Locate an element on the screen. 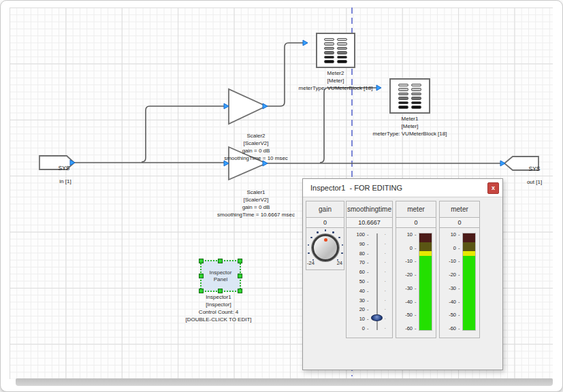  scaler2-input-pin-icon is located at coordinates (226, 106).